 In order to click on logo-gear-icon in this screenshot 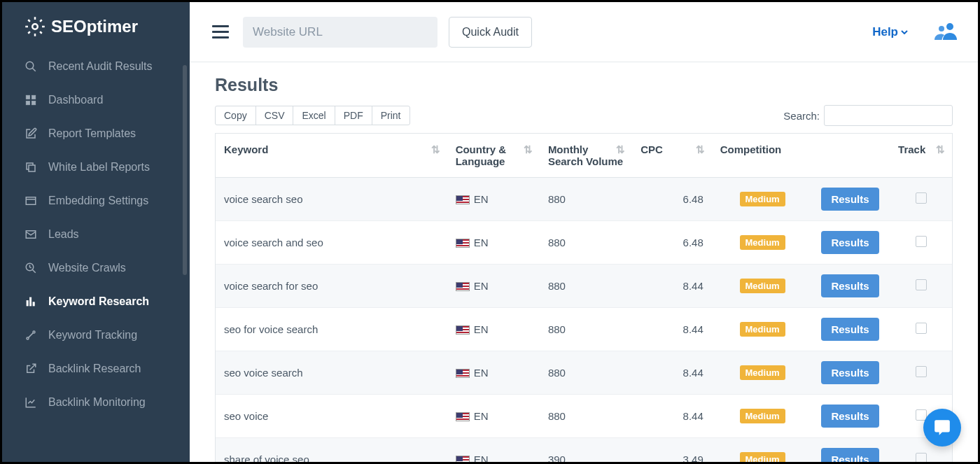, I will do `click(35, 27)`.